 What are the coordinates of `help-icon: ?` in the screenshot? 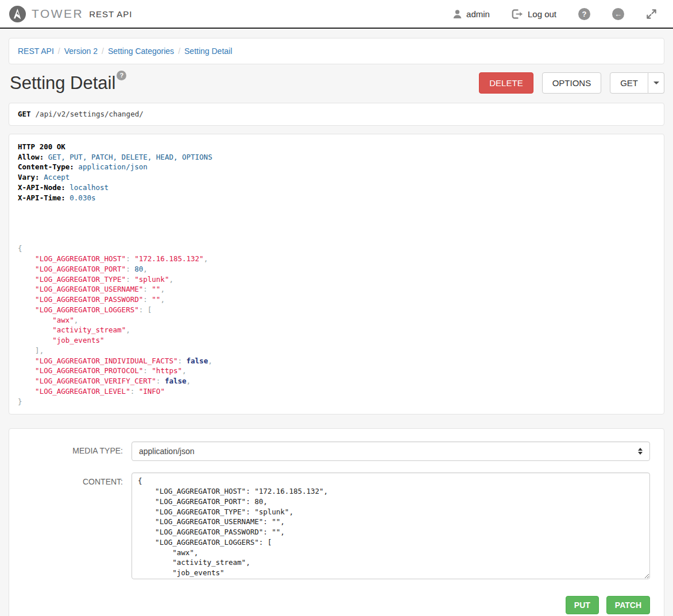 It's located at (585, 14).